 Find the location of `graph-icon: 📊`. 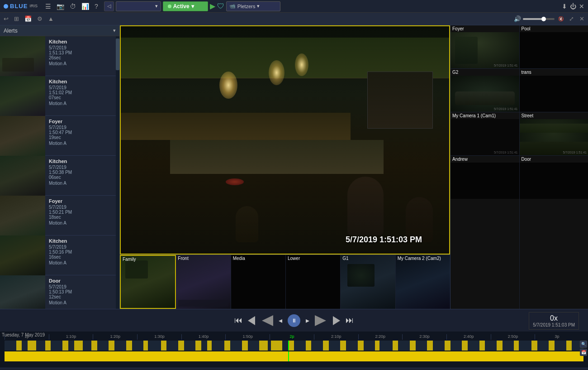

graph-icon: 📊 is located at coordinates (85, 6).